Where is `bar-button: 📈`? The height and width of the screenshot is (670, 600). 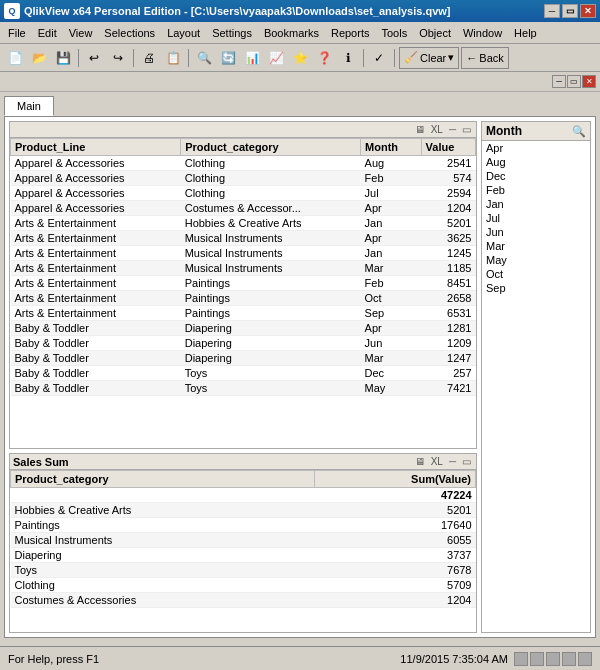
bar-button: 📈 is located at coordinates (276, 58).